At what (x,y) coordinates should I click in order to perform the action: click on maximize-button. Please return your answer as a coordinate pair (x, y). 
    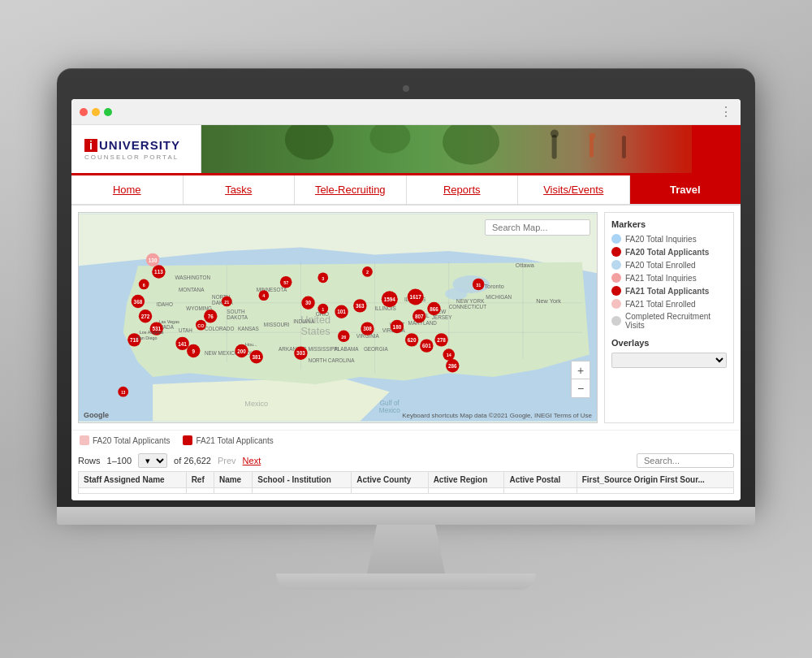
    Looking at the image, I should click on (108, 112).